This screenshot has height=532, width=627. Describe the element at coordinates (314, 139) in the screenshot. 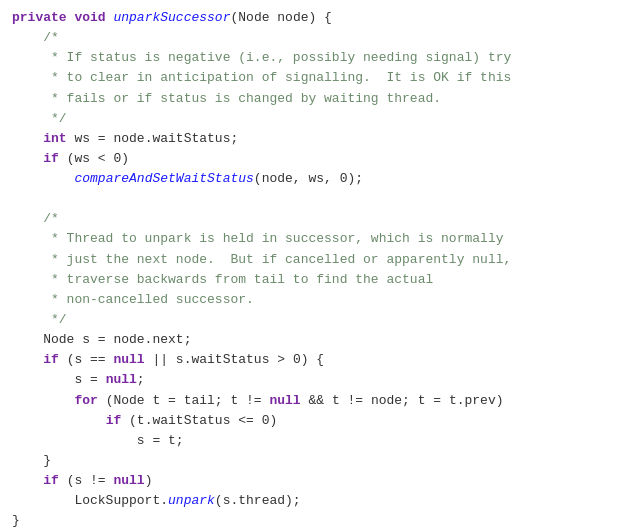

I see `code-line: int ws = node.waitStatus;` at that location.